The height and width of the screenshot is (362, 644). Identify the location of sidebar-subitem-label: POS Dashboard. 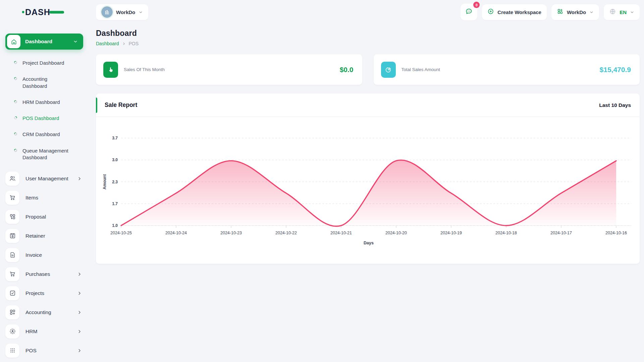
(41, 118).